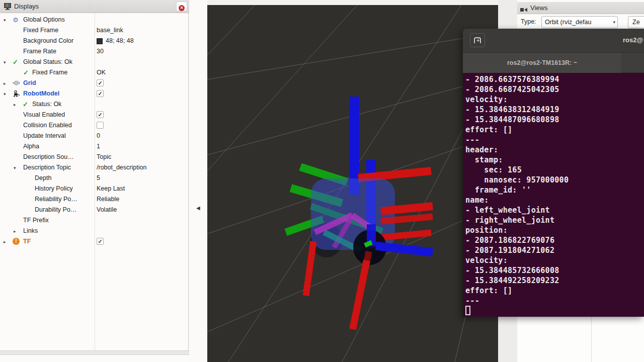  What do you see at coordinates (94, 62) in the screenshot?
I see `tree-row-global-status: ▾ ✓ Global Status: Ok` at bounding box center [94, 62].